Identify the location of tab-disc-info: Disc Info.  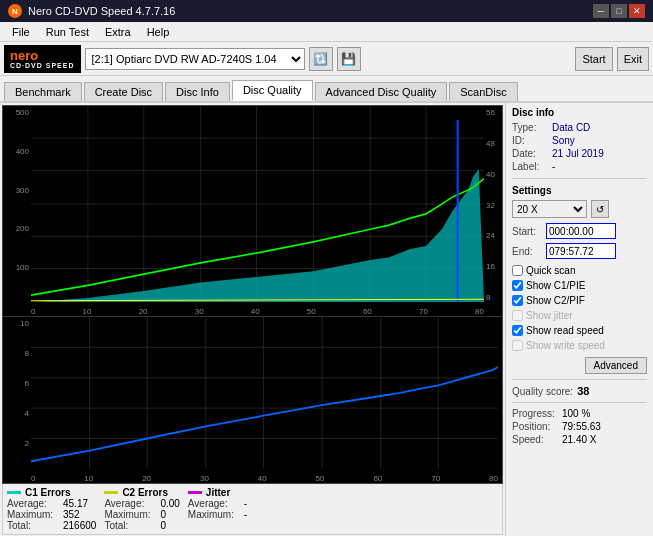
(198, 92).